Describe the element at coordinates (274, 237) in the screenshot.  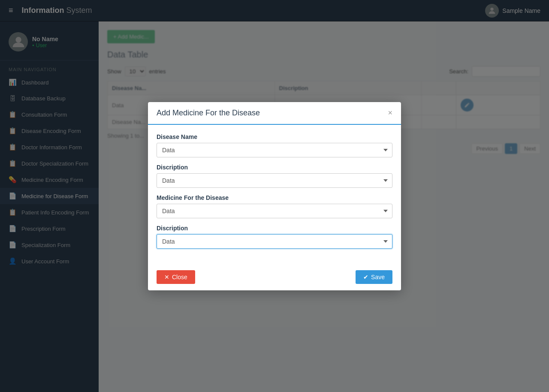
I see `form-group-discription-2: Discription Data` at that location.